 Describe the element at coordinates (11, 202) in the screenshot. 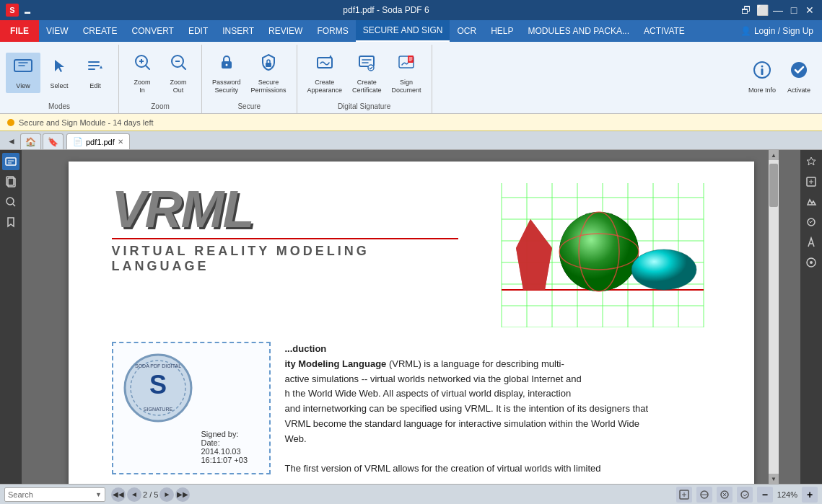

I see `sidebar-search-icon` at that location.